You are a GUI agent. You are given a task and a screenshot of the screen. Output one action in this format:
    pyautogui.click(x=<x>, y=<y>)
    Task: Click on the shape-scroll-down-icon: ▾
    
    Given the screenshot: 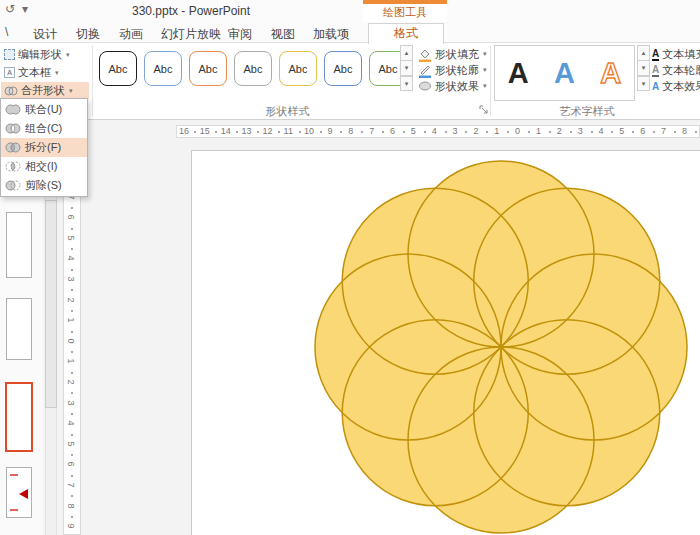 What is the action you would take?
    pyautogui.click(x=406, y=68)
    